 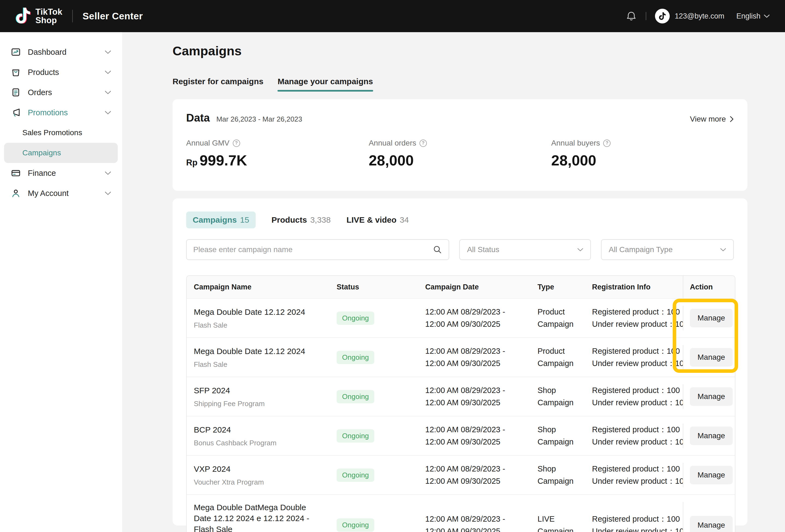 I want to click on campaign-name: Mega Double DatMega Double Date 12.12 20…, so click(x=259, y=517).